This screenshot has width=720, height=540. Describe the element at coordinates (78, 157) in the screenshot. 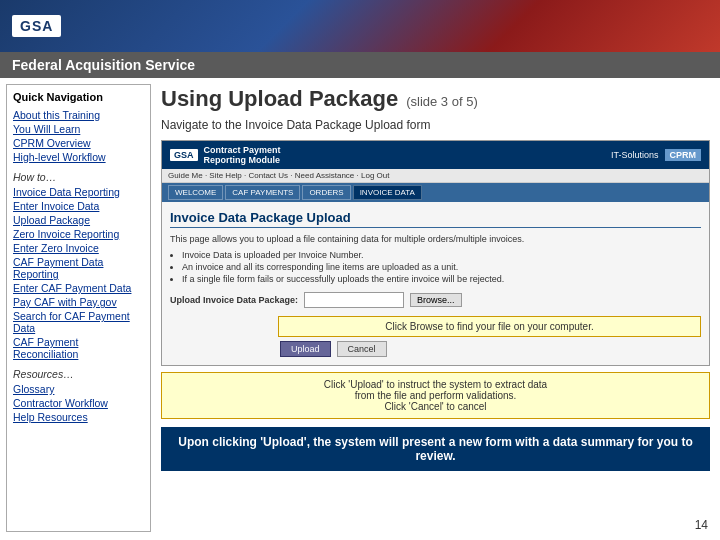

I see `sidebar-item-workflow: High-level Workflow` at that location.